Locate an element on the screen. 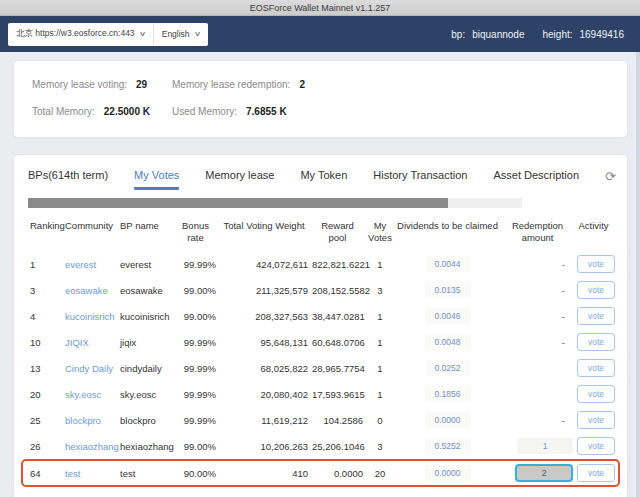 The height and width of the screenshot is (497, 640). table-header-row: RankingCommunityBP nameBonus rateTotal V… is located at coordinates (320, 232).